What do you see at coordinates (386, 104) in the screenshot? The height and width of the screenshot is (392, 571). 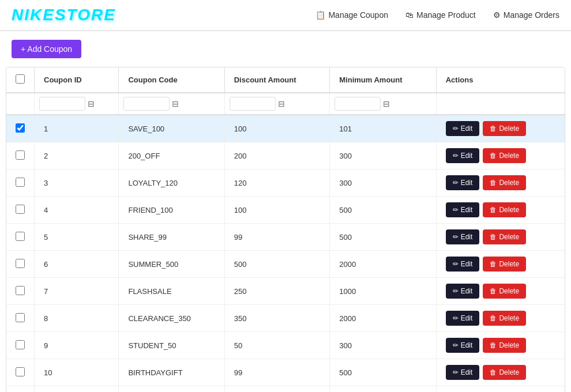 I see `filter-minimum-button: ⊟` at bounding box center [386, 104].